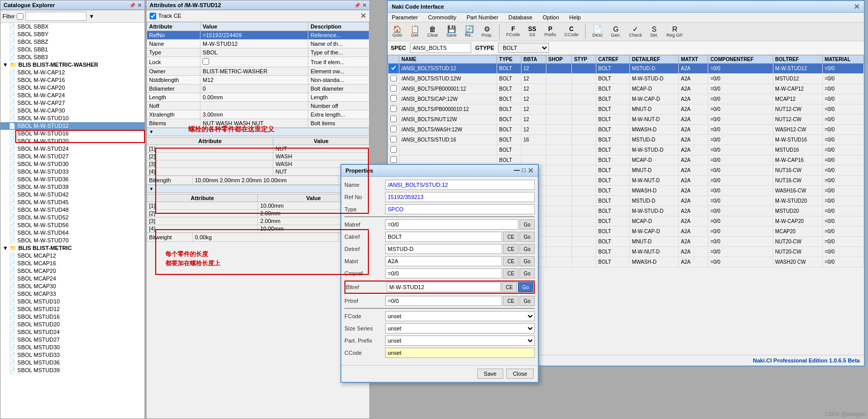 The width and height of the screenshot is (868, 419). I want to click on menu-partnumber: Part Number, so click(482, 17).